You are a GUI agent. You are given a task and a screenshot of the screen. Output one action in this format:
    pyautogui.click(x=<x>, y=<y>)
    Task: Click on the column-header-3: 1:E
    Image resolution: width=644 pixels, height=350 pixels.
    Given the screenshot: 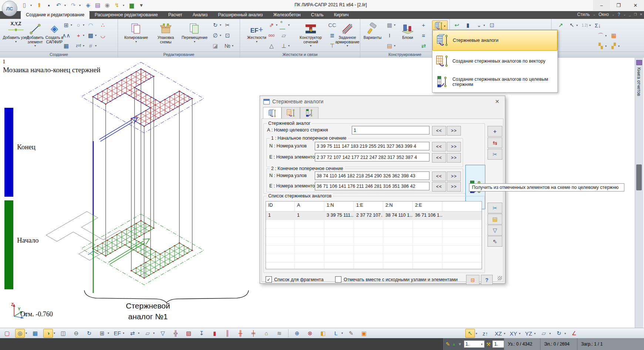 What is the action you would take?
    pyautogui.click(x=368, y=206)
    